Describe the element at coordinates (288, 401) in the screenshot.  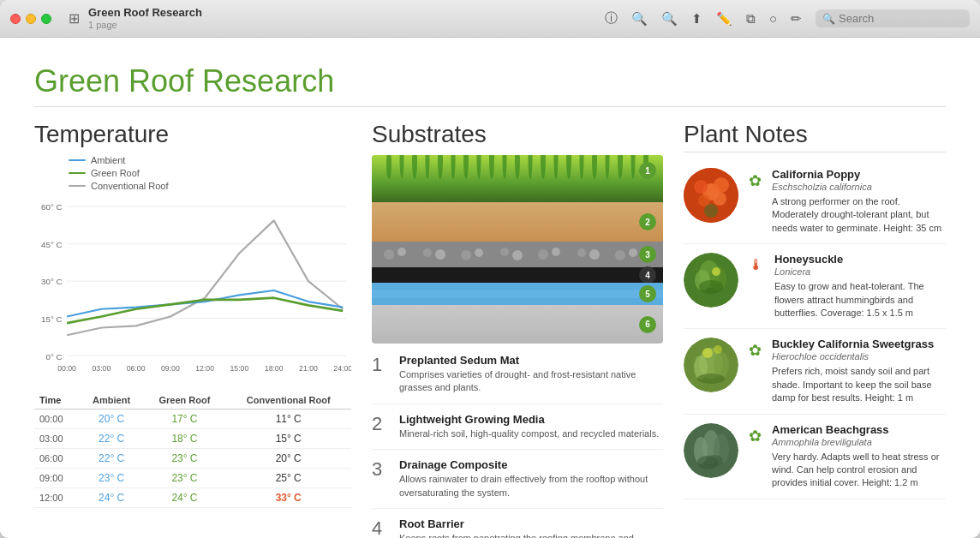
I see `col-conventional: Conventional Roof` at that location.